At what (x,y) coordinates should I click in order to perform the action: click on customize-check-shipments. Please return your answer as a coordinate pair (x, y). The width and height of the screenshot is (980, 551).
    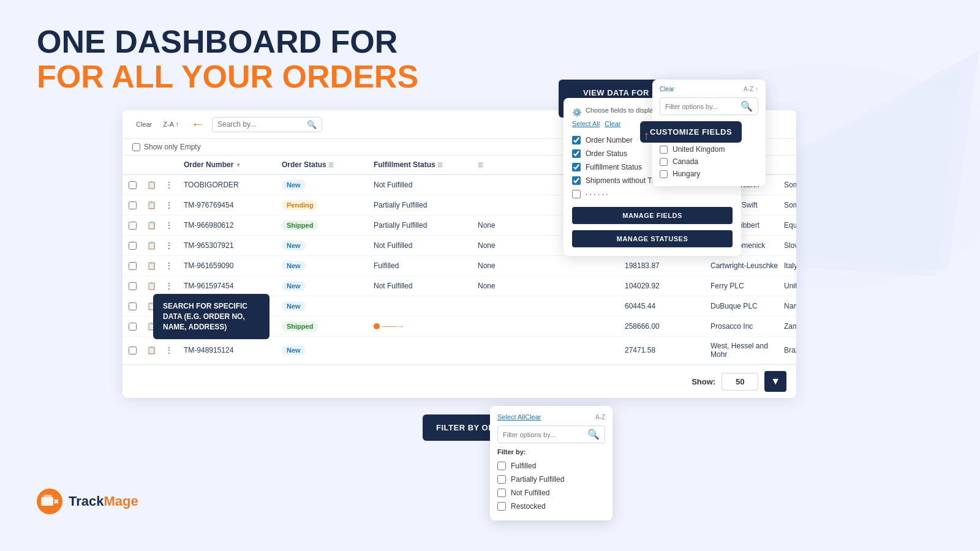
    Looking at the image, I should click on (576, 181).